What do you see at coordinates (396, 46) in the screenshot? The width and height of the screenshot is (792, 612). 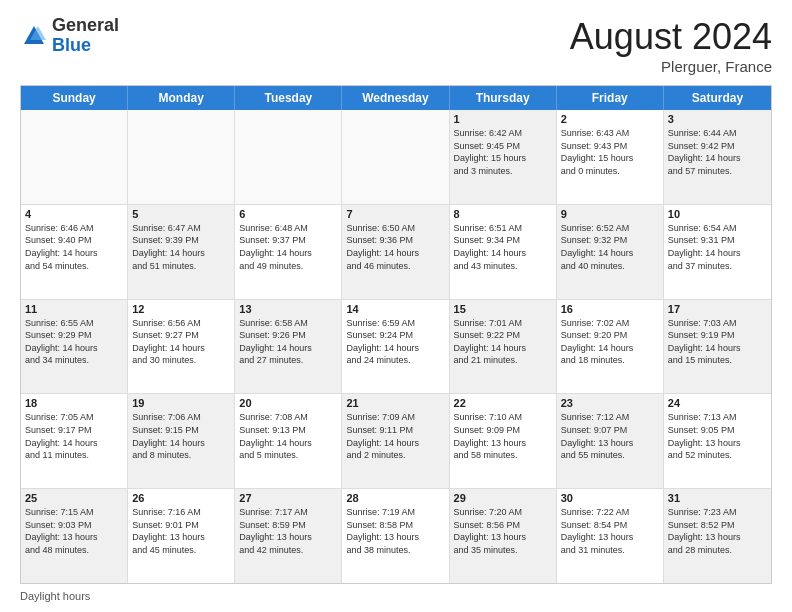 I see `header: General Blue August 2024 Plerguer, Franc…` at bounding box center [396, 46].